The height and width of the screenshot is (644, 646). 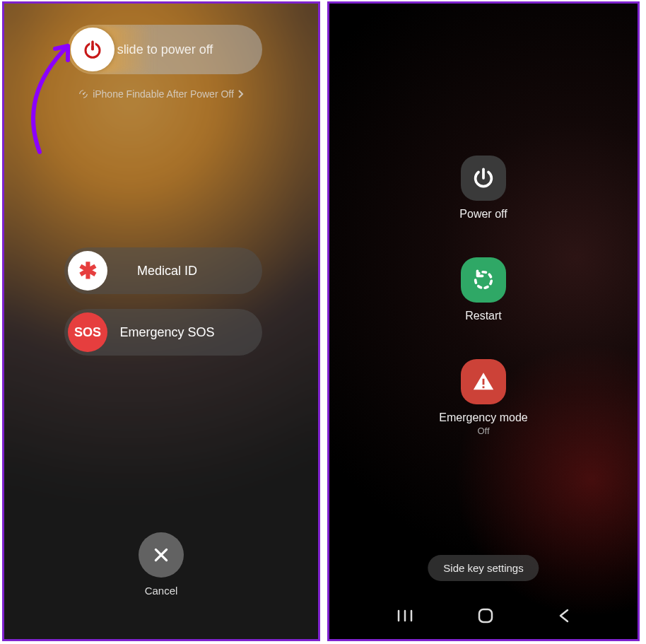 What do you see at coordinates (161, 555) in the screenshot?
I see `close-icon` at bounding box center [161, 555].